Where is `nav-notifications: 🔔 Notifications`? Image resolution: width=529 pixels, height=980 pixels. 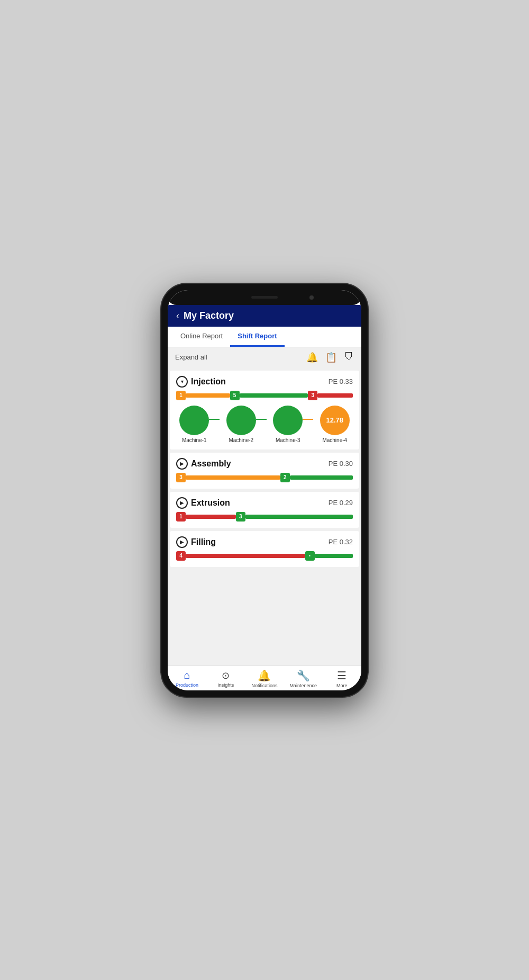 nav-notifications: 🔔 Notifications is located at coordinates (264, 679).